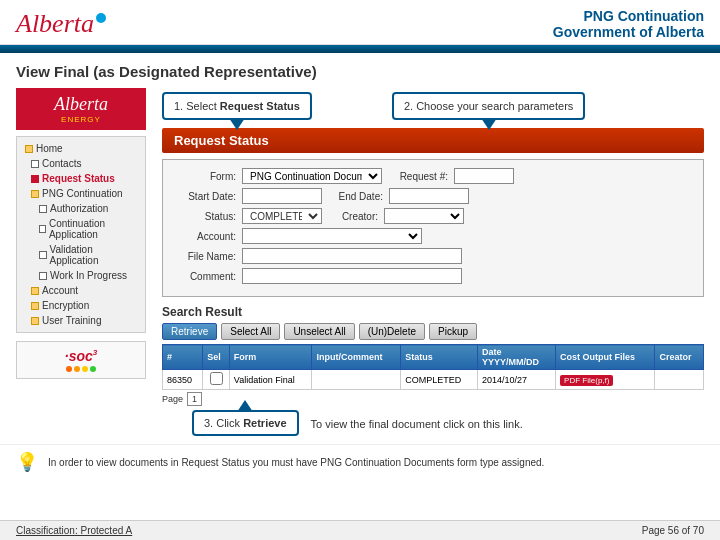 The width and height of the screenshot is (720, 540). Describe the element at coordinates (183, 358) in the screenshot. I see `col-header-num: #` at that location.